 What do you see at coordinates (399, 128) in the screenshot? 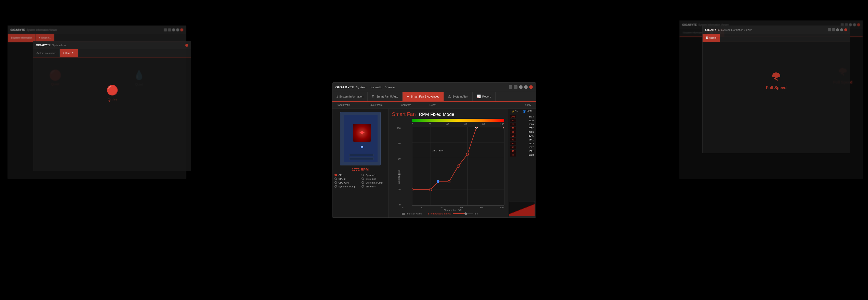
I see `y-label-100: 100` at bounding box center [399, 128].